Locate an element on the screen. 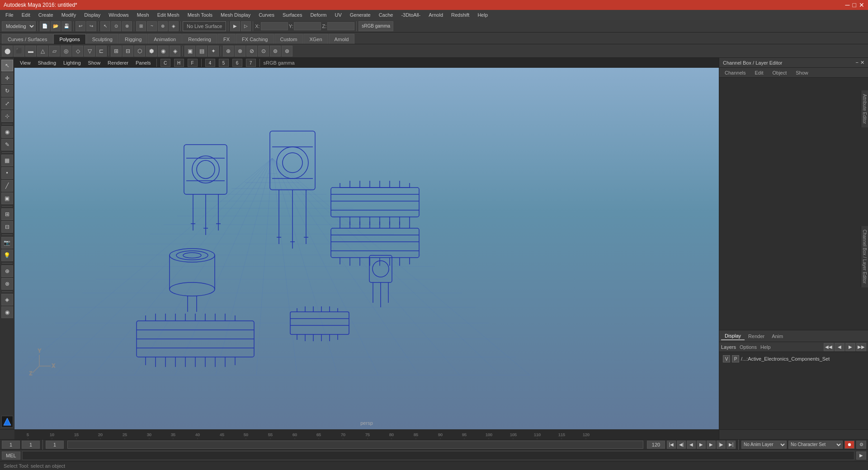 This screenshot has height=470, width=868. channel-box-layer-editor-tab: Channel Box / Layer Editor is located at coordinates (864, 257).